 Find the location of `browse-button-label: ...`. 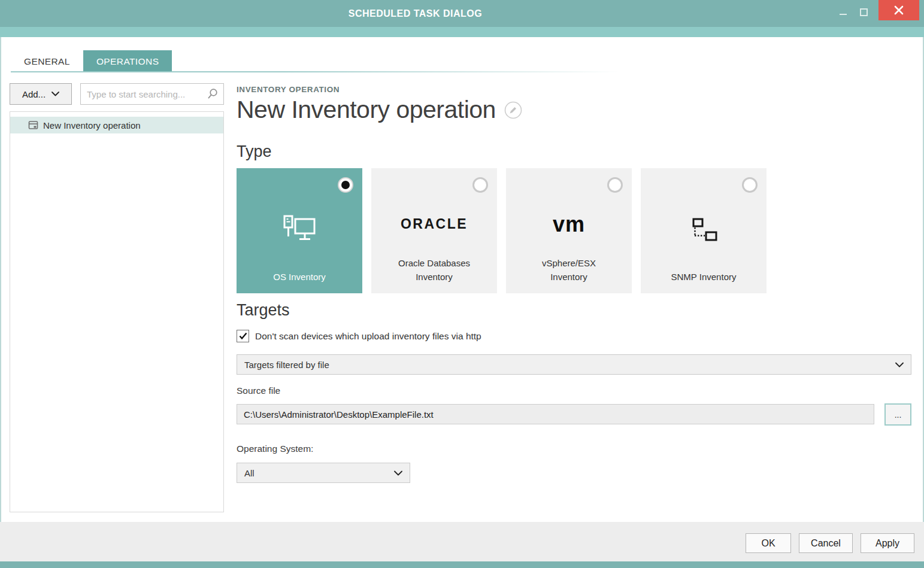

browse-button-label: ... is located at coordinates (898, 415).